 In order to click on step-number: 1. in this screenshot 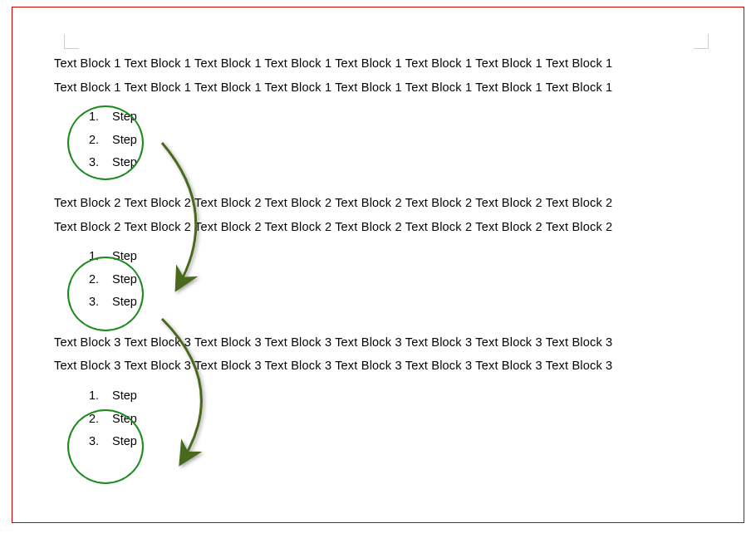, I will do `click(92, 396)`.